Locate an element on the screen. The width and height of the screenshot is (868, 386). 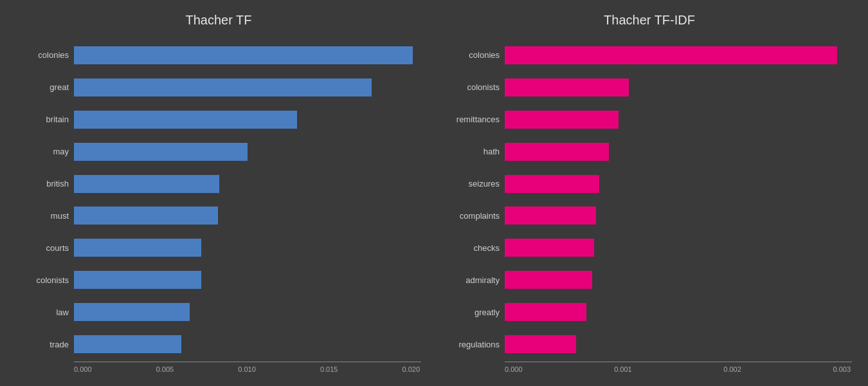
bar-row: may is located at coordinates (219, 152).